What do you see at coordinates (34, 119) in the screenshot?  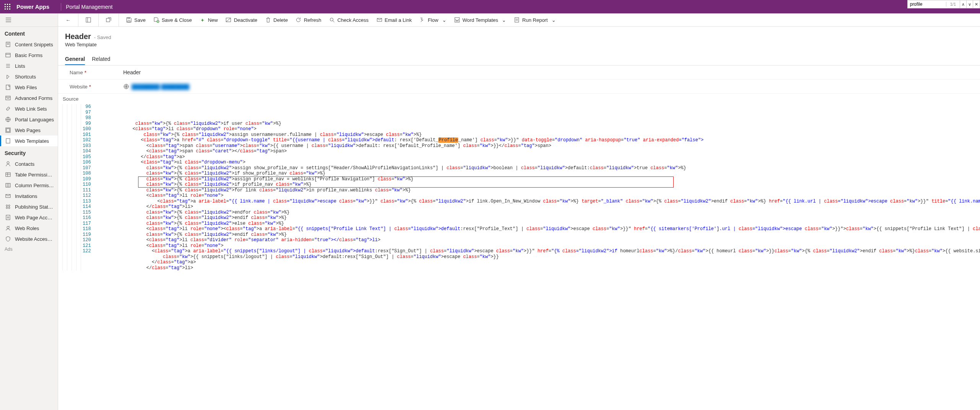 I see `nav-label: Portal Languages` at bounding box center [34, 119].